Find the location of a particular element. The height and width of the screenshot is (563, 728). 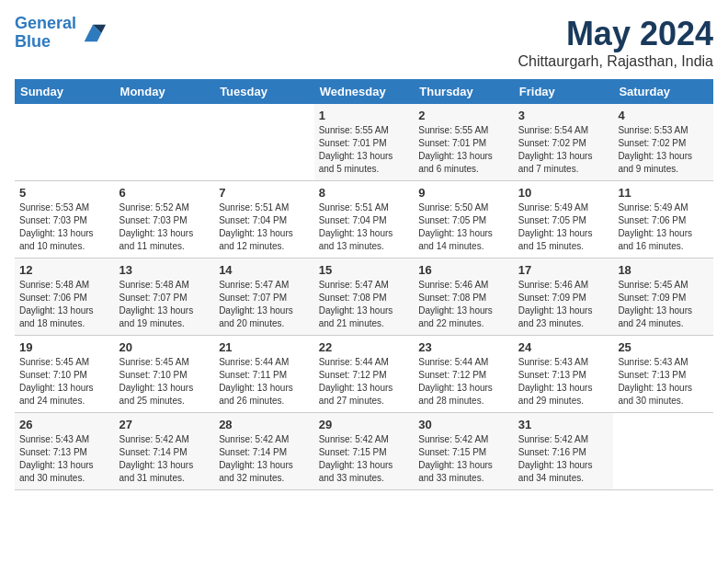

day-info: Sunrise: 5:48 AM Sunset: 7:06 PM Dayligh… is located at coordinates (64, 304).